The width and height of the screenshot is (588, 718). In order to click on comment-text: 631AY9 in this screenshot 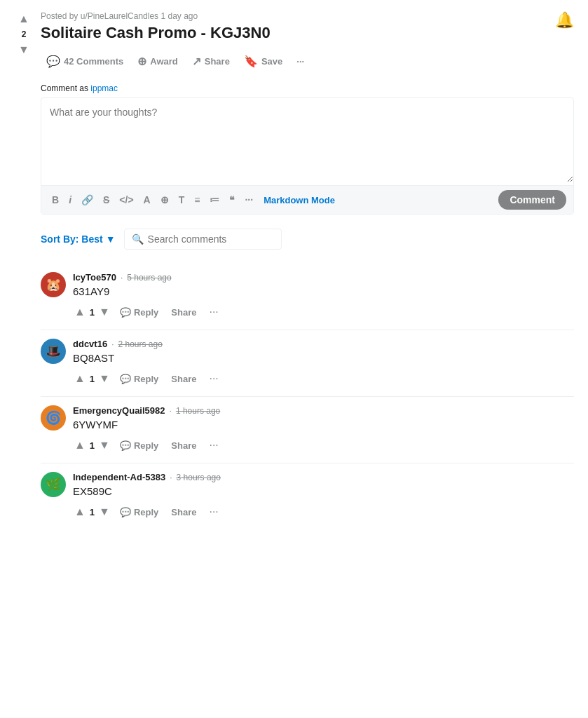, I will do `click(324, 292)`.